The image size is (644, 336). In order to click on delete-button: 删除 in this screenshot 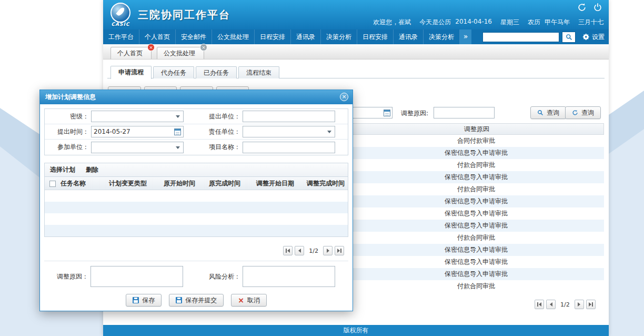, I will do `click(92, 170)`.